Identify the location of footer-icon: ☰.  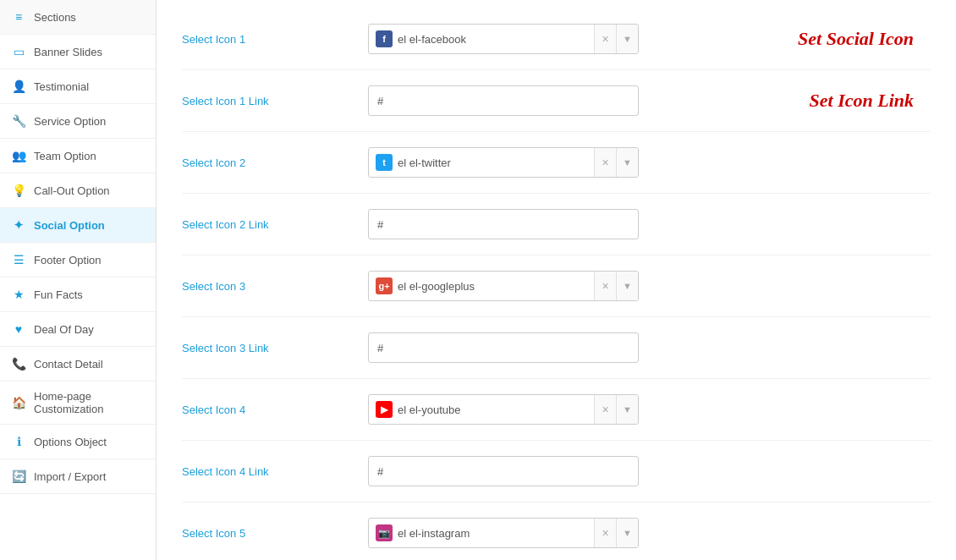
(19, 260).